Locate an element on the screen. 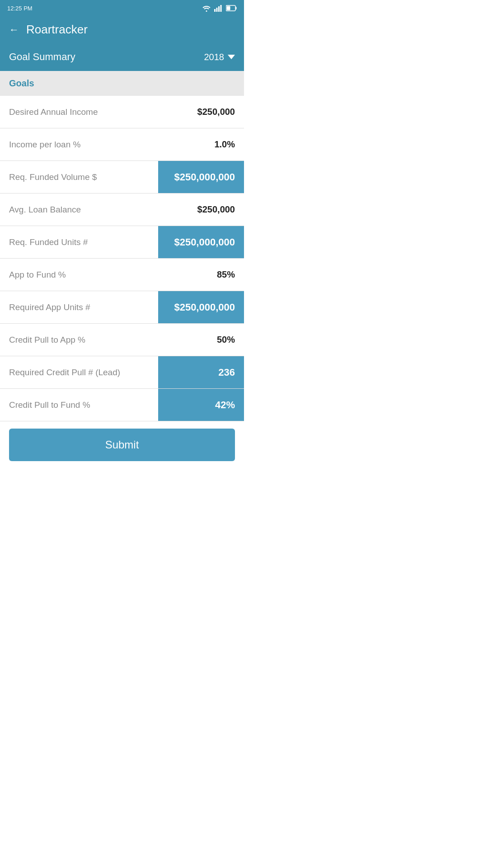  table-row: Income per loan %1.0% is located at coordinates (122, 145).